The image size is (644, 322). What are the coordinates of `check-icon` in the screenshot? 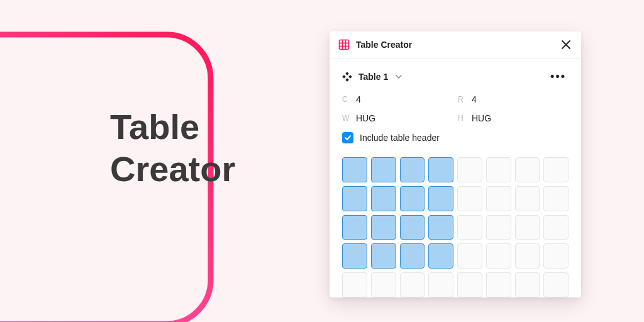 It's located at (348, 138).